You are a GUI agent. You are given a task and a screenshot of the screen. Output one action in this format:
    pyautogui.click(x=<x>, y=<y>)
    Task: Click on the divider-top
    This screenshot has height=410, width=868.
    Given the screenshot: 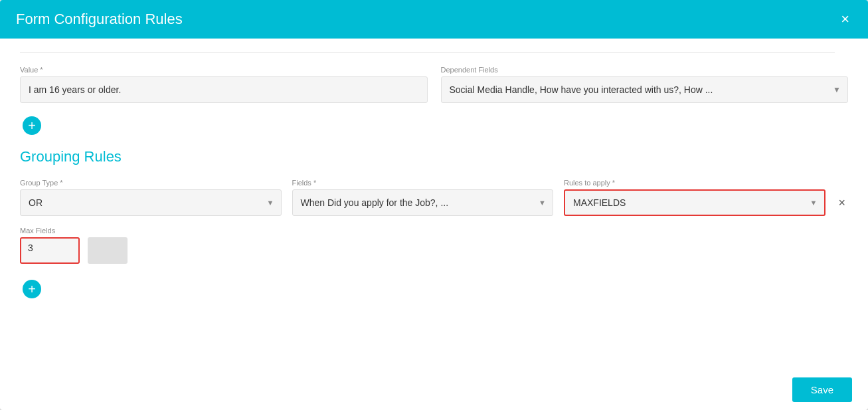 What is the action you would take?
    pyautogui.click(x=428, y=52)
    